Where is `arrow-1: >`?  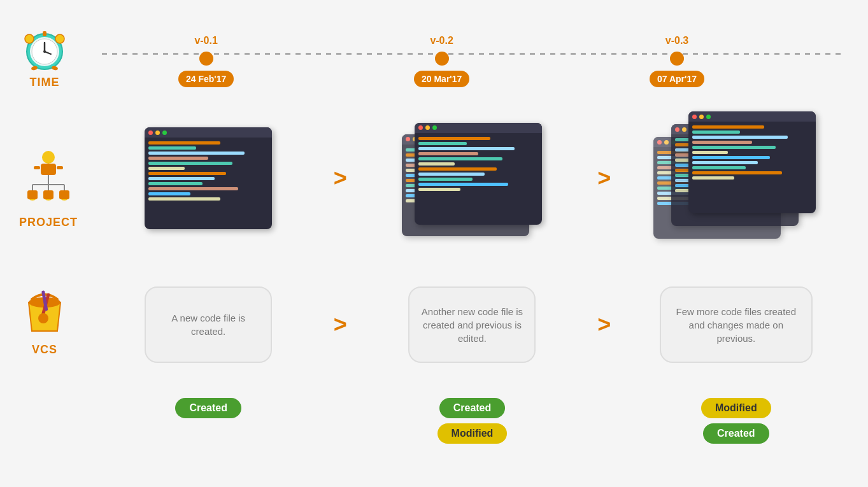 arrow-1: > is located at coordinates (340, 178).